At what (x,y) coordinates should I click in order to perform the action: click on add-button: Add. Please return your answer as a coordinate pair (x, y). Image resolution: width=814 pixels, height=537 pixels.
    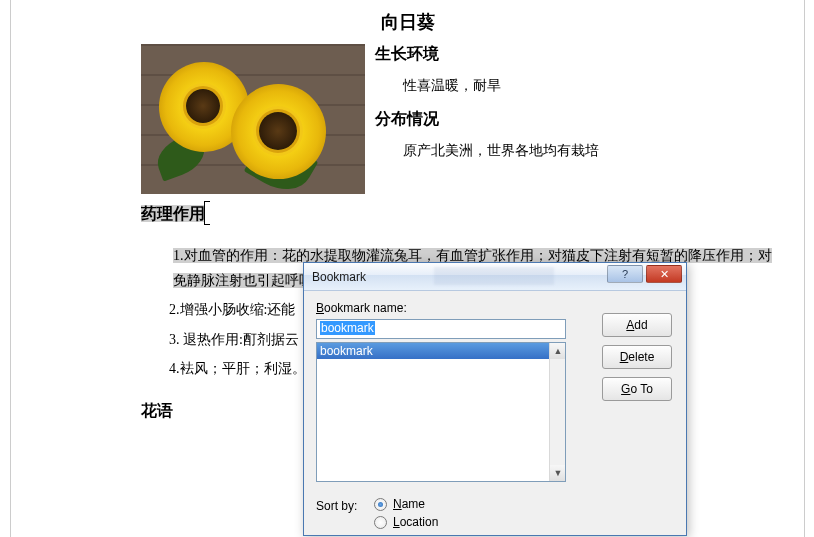
    Looking at the image, I should click on (637, 325).